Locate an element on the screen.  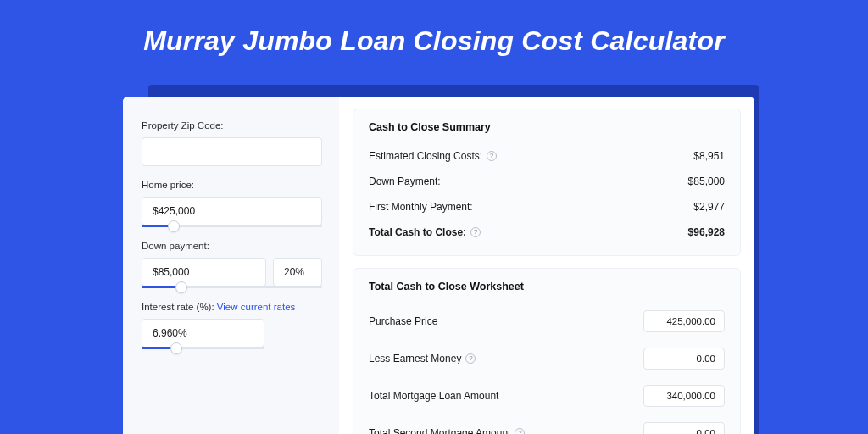
worksheet-row-label: Total Mortgage Loan Amount is located at coordinates (434, 396).